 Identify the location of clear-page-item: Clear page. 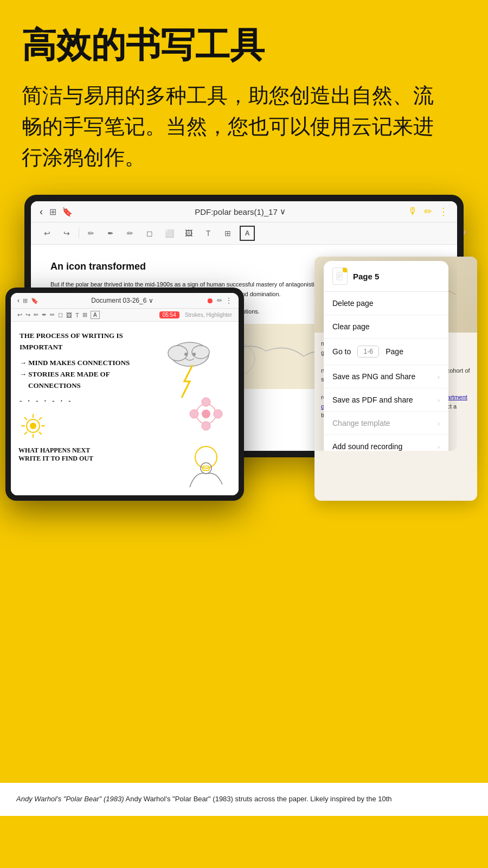
(386, 327).